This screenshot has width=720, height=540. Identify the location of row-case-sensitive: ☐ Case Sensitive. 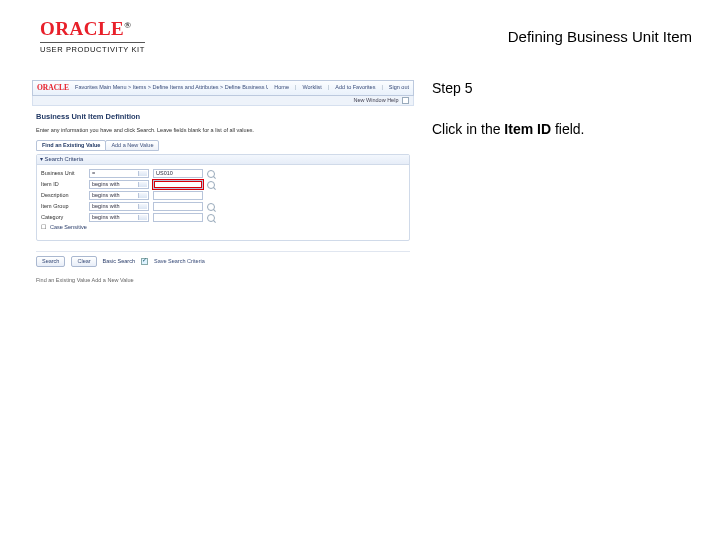
(223, 228).